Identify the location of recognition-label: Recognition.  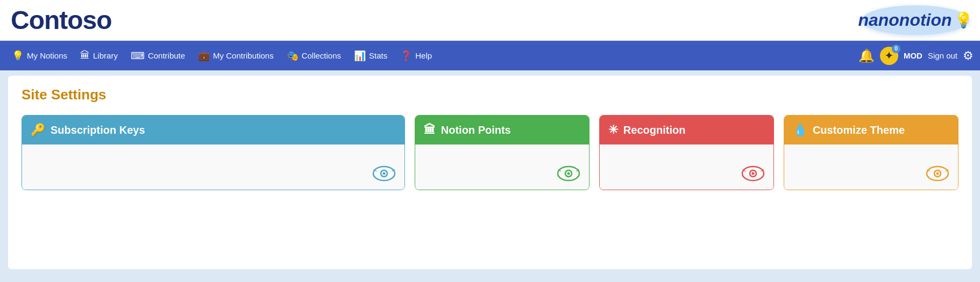
(655, 130).